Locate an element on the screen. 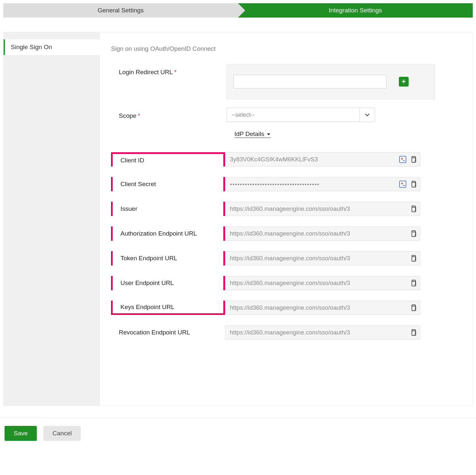 The image size is (476, 475). issuer-label: Issuer is located at coordinates (168, 209).